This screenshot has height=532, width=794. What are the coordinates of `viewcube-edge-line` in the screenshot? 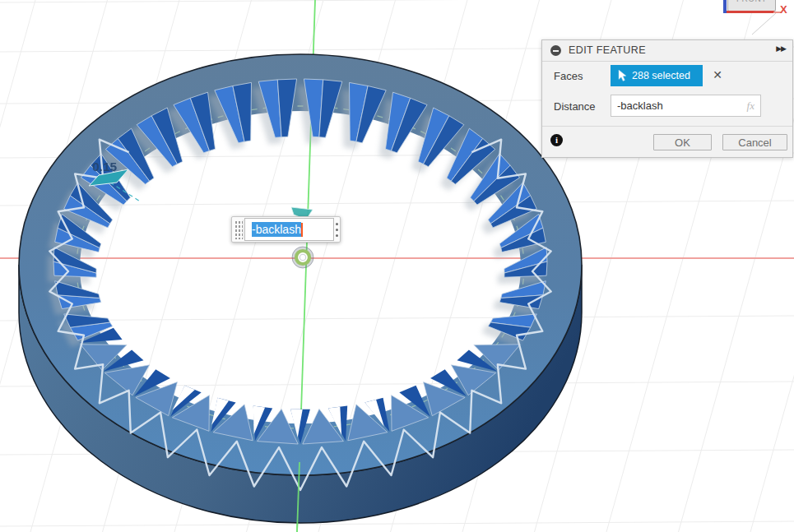 It's located at (764, 24).